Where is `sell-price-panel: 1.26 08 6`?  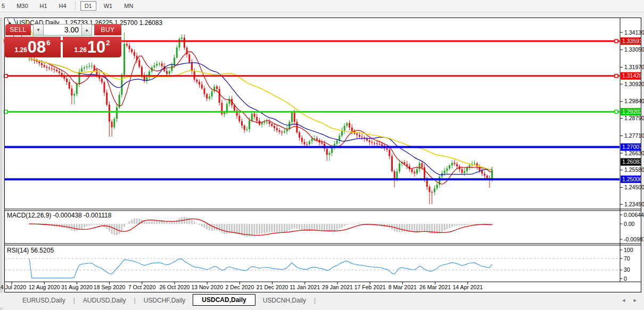
sell-price-panel: 1.26 08 6 is located at coordinates (32, 47).